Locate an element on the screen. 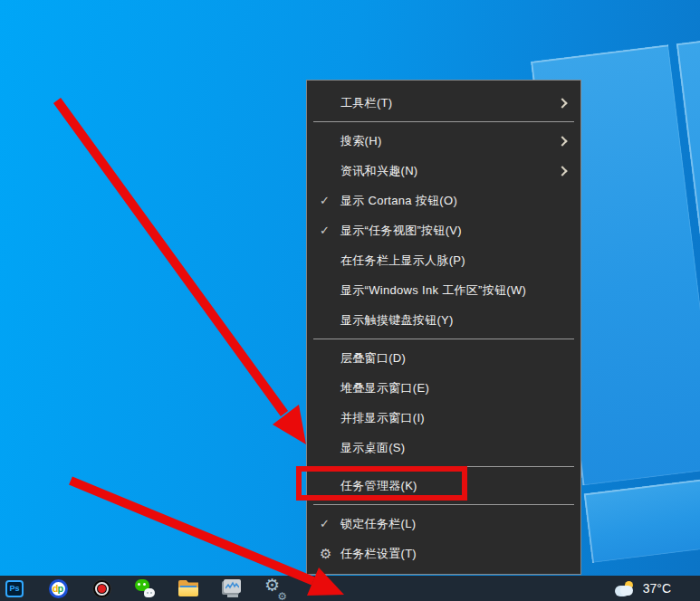 The image size is (700, 601). menu-item-show-touch-keyboard-button: 显示触摸键盘按钮(Y) is located at coordinates (444, 320).